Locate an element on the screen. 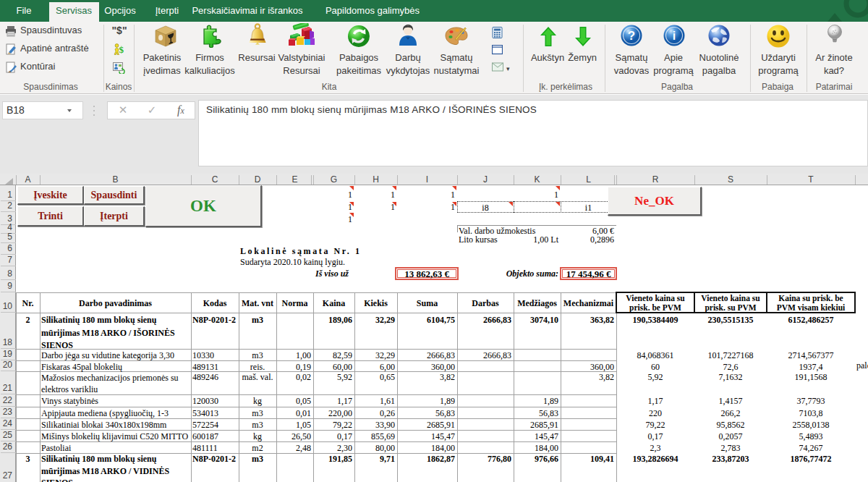 This screenshot has height=482, width=868. svg-text: i is located at coordinates (674, 36).